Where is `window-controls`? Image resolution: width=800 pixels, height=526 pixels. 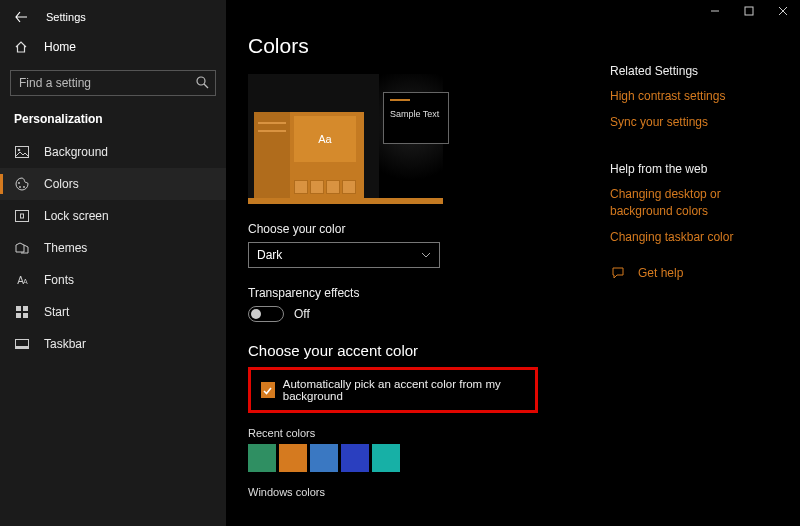
window-controls is located at coordinates (749, 11).